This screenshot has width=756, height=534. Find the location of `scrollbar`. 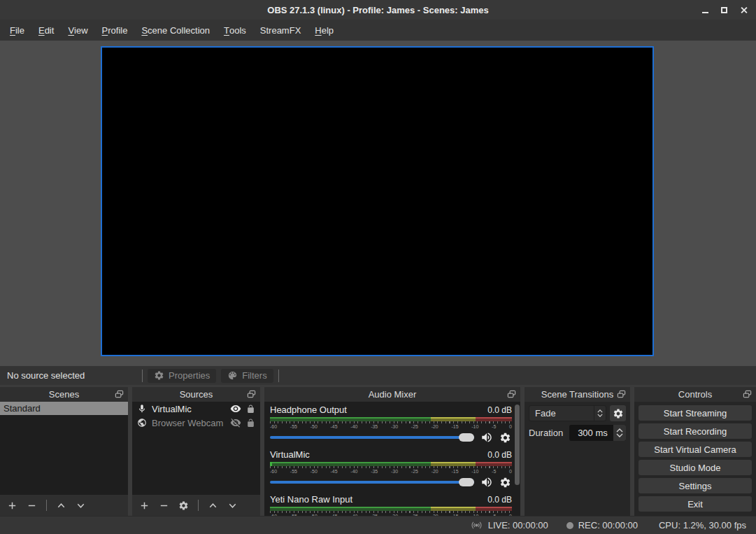

scrollbar is located at coordinates (518, 445).